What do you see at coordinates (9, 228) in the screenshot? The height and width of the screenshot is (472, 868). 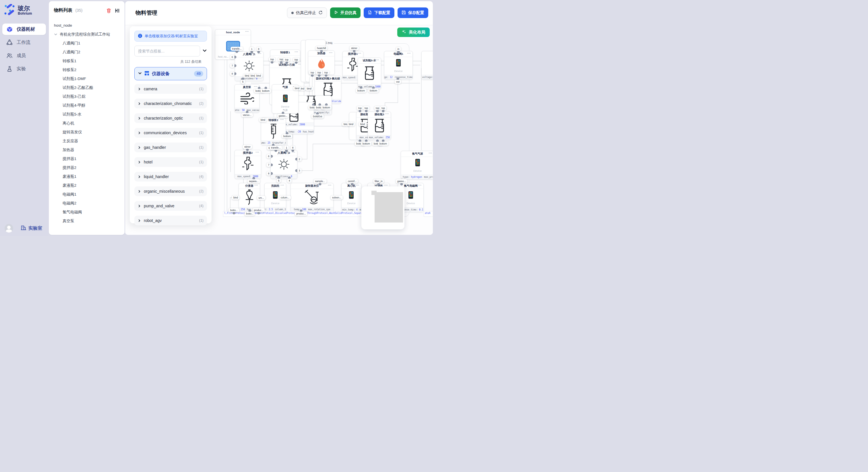 I see `avatar` at bounding box center [9, 228].